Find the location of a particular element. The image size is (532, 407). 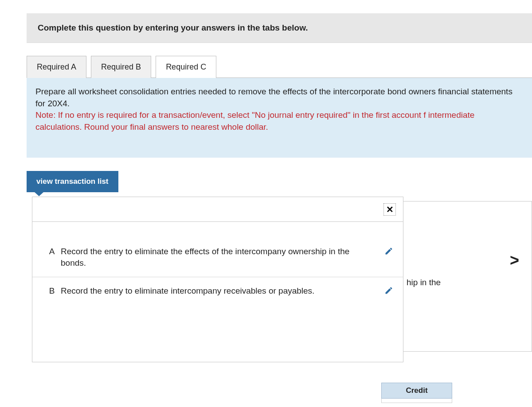

credit-column-cell is located at coordinates (417, 401).